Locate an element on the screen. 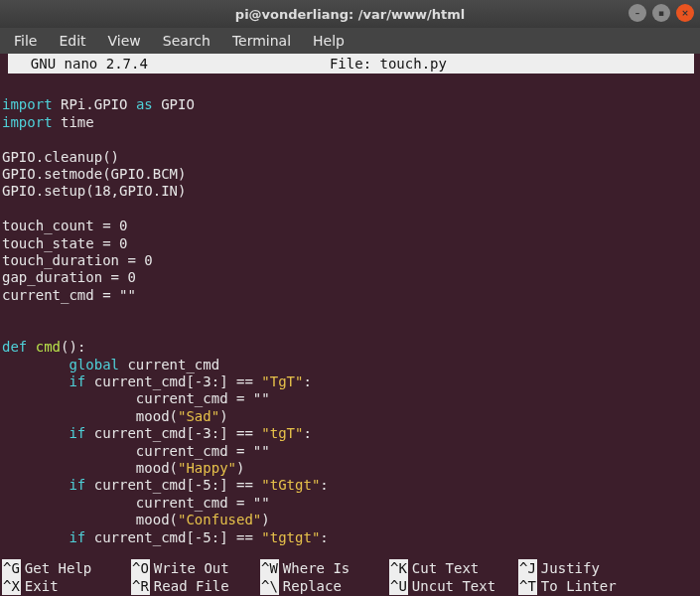  shortcut-item: ^T To Linter is located at coordinates (583, 586).